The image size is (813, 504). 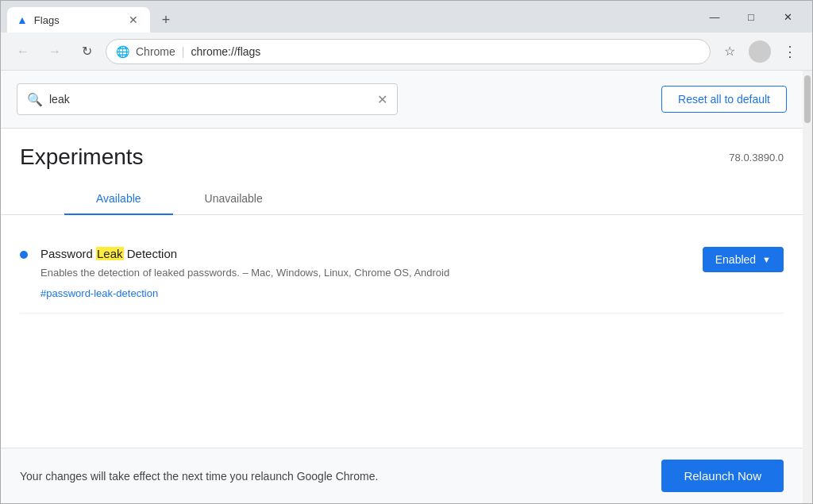 I want to click on tab-close-button: ✕, so click(x=133, y=20).